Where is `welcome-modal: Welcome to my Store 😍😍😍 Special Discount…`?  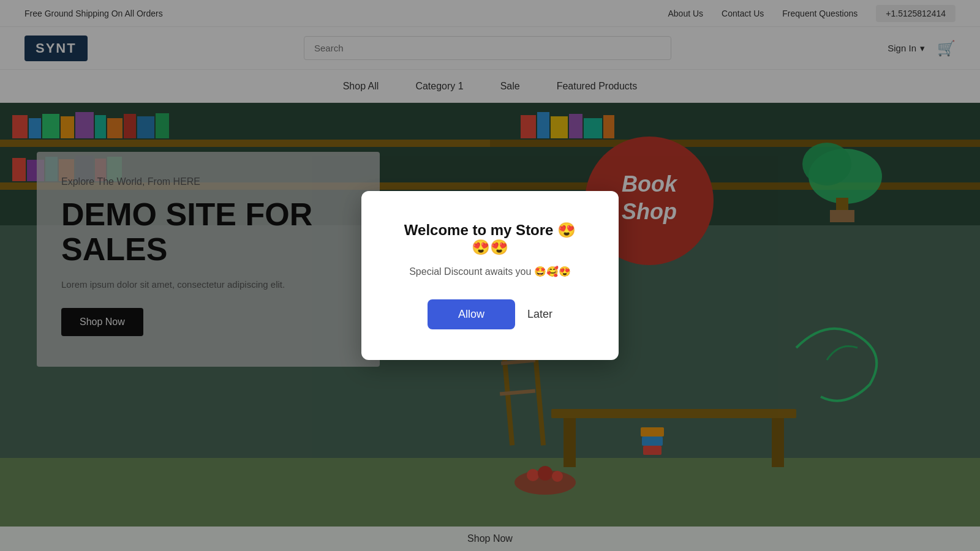
welcome-modal: Welcome to my Store 😍😍😍 Special Discount… is located at coordinates (490, 276).